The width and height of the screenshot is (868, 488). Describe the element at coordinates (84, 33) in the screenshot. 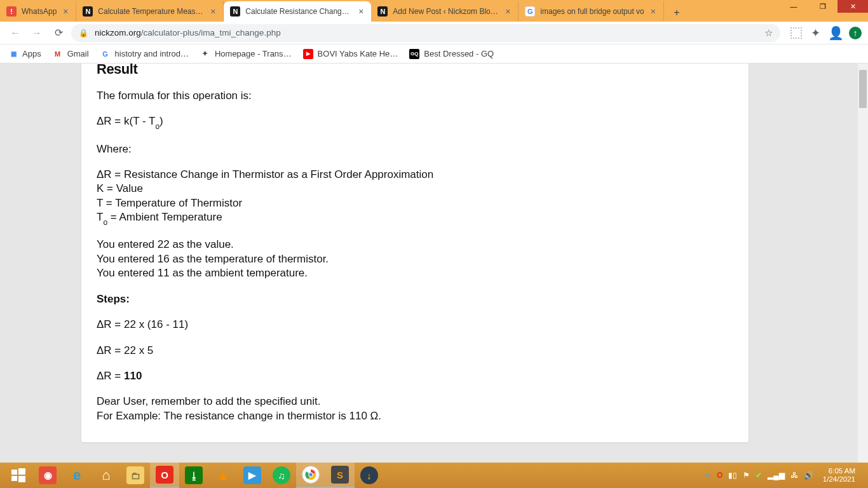

I see `lock-icon: 🔒` at that location.